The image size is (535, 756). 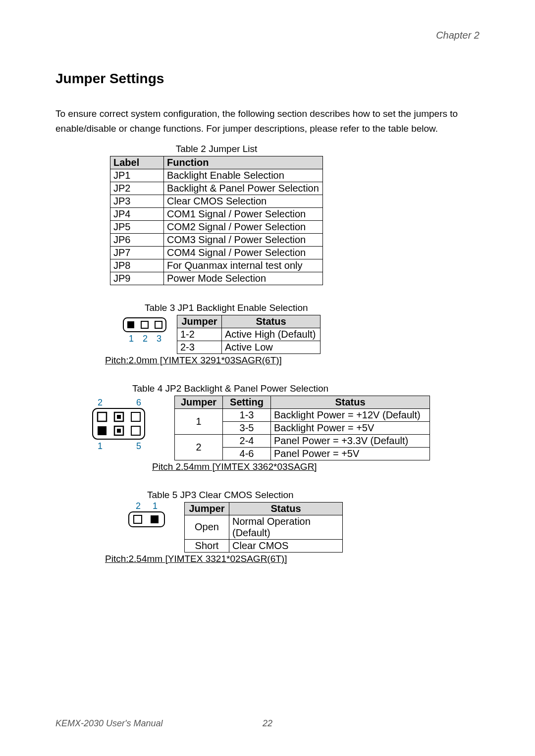 I want to click on table-row: 2 2-4 Panel Power = +3.3V (Default), so click(x=302, y=441).